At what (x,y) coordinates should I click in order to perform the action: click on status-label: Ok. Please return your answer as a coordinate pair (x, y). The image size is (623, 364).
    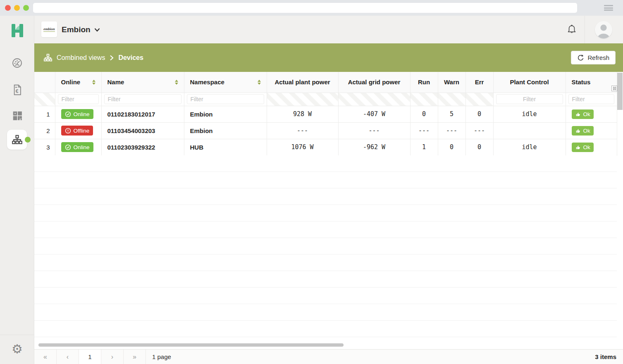
    Looking at the image, I should click on (587, 114).